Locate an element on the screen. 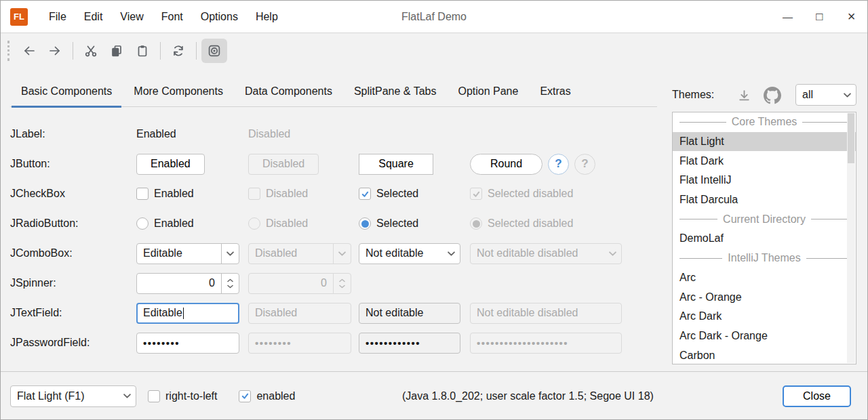  tab-splitpane-tabs: SplitPane & Tabs is located at coordinates (395, 91).